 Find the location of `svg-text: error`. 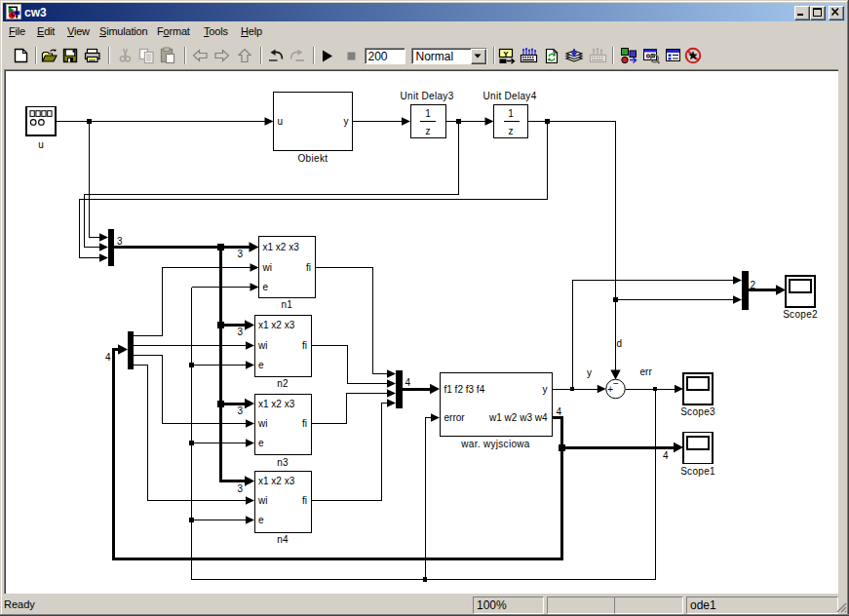

svg-text: error is located at coordinates (455, 417).